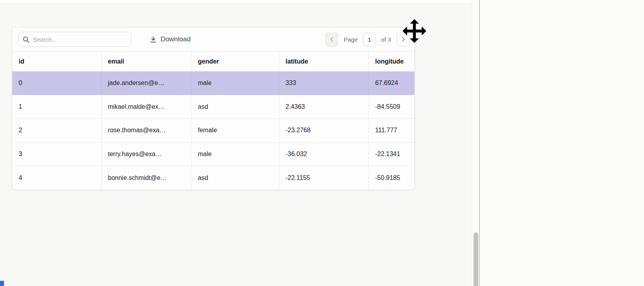 The image size is (644, 286). I want to click on blue-ui-fragment, so click(2, 284).